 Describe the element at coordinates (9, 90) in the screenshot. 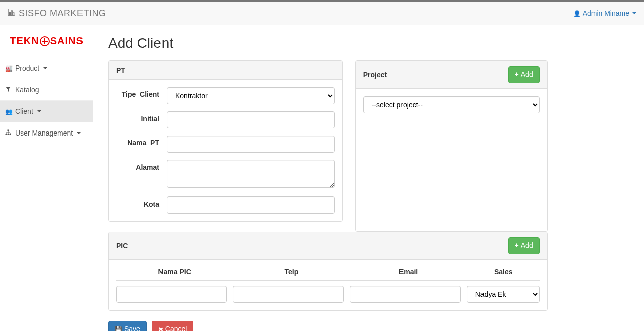

I see `filter-icon` at that location.